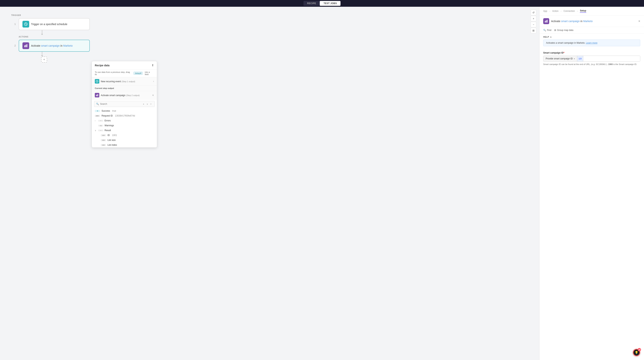  What do you see at coordinates (107, 116) in the screenshot?
I see `requestid-label: Request ID` at bounding box center [107, 116].